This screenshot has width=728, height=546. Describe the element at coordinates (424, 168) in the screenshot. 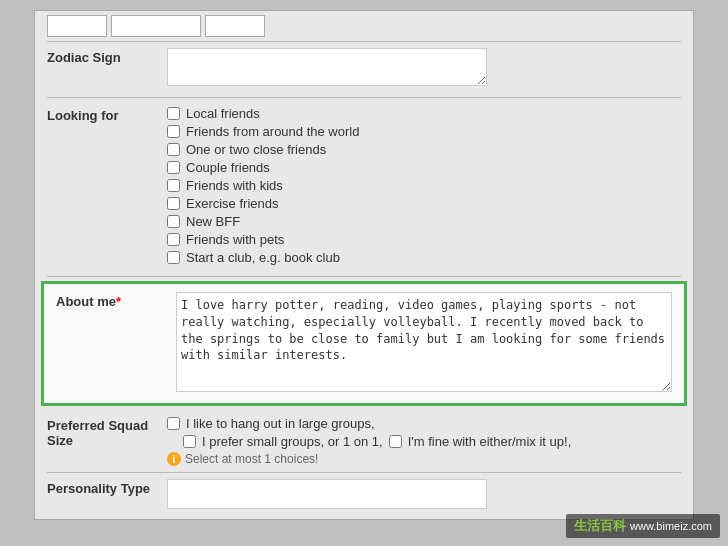

I see `list-item: Couple friends` at that location.